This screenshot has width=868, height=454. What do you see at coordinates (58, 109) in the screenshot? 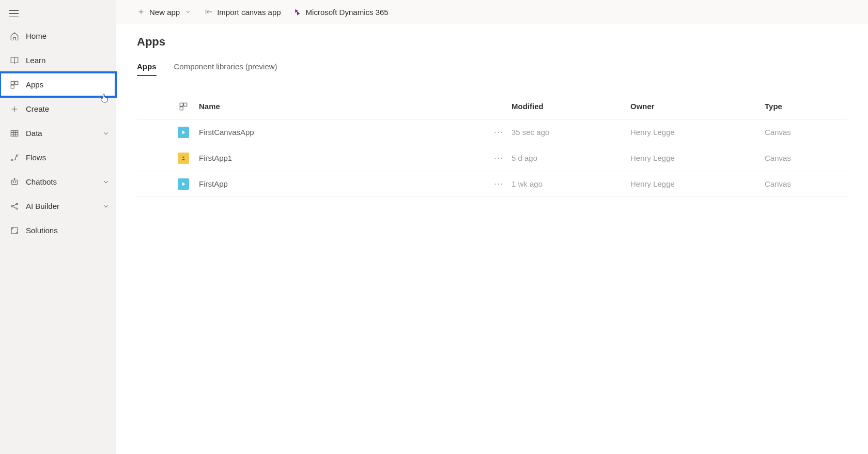
I see `sidebar-item-create: Create` at bounding box center [58, 109].